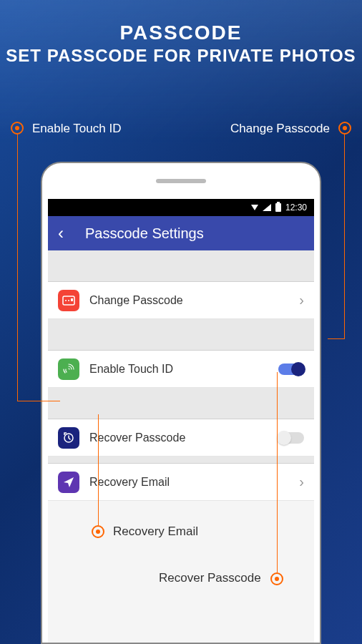 This screenshot has height=644, width=362. What do you see at coordinates (181, 33) in the screenshot?
I see `promo-header: PASSCODE SET PASSCODE FOR PRIVATE PHOTOS` at bounding box center [181, 33].